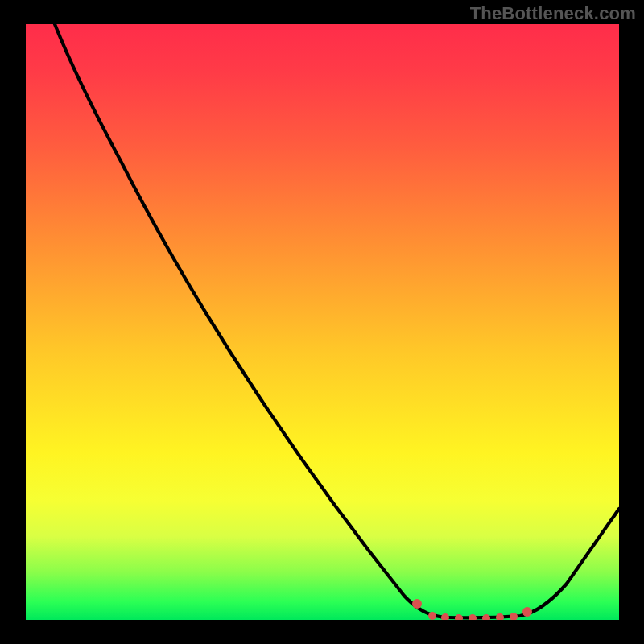 Image resolution: width=644 pixels, height=644 pixels. I want to click on watermark-text: TheBottleneck.com, so click(553, 14).